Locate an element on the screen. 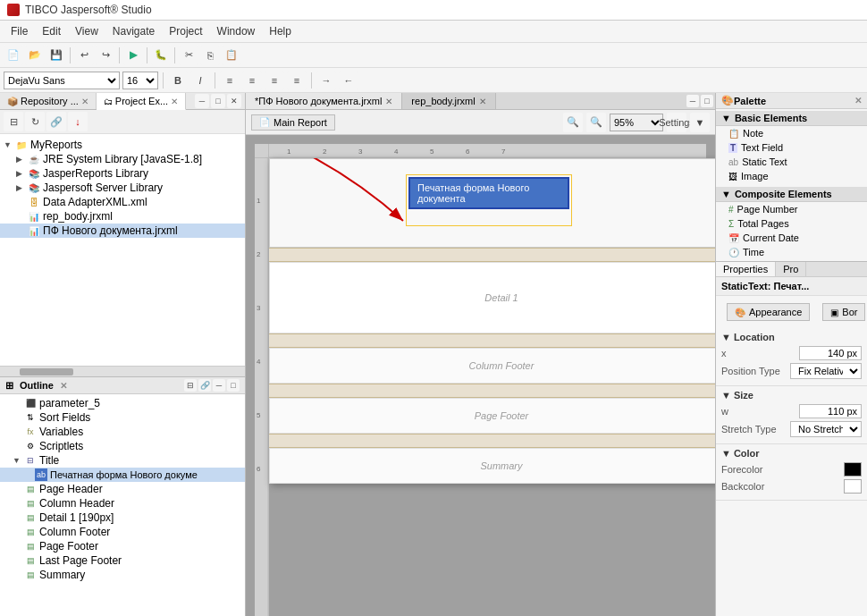 The width and height of the screenshot is (867, 616). font-bold-button: B is located at coordinates (178, 80).